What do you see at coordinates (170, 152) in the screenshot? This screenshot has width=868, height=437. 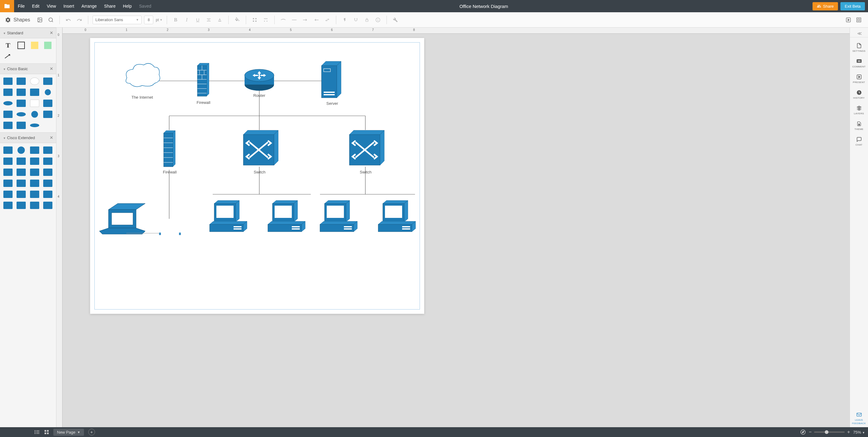 I see `node-firewall-2: Firewall` at bounding box center [170, 152].